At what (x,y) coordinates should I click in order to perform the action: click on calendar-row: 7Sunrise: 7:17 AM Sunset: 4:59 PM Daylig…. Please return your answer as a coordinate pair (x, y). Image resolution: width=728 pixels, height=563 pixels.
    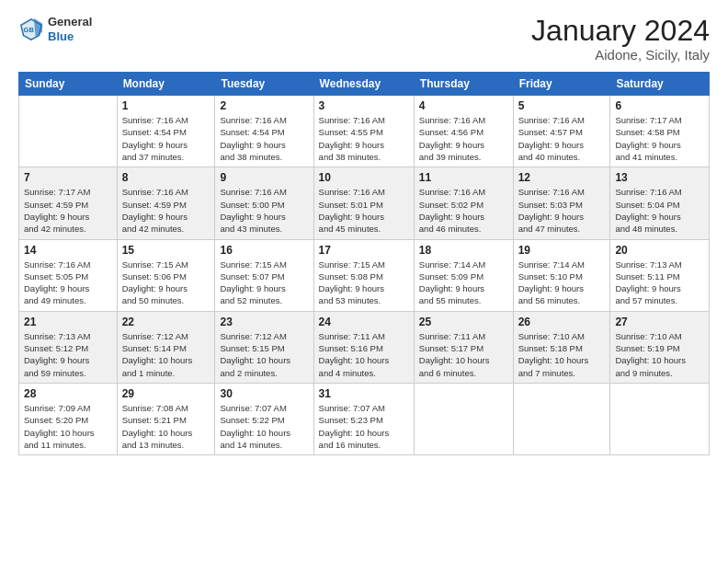
    Looking at the image, I should click on (364, 203).